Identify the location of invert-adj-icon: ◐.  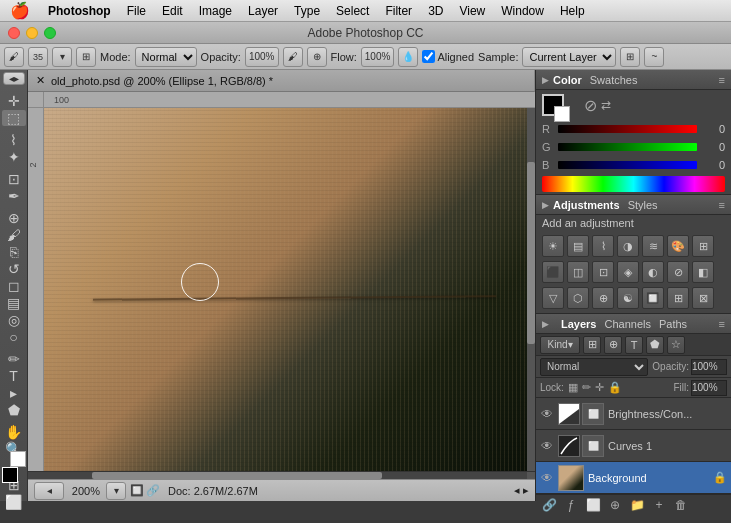
(653, 272).